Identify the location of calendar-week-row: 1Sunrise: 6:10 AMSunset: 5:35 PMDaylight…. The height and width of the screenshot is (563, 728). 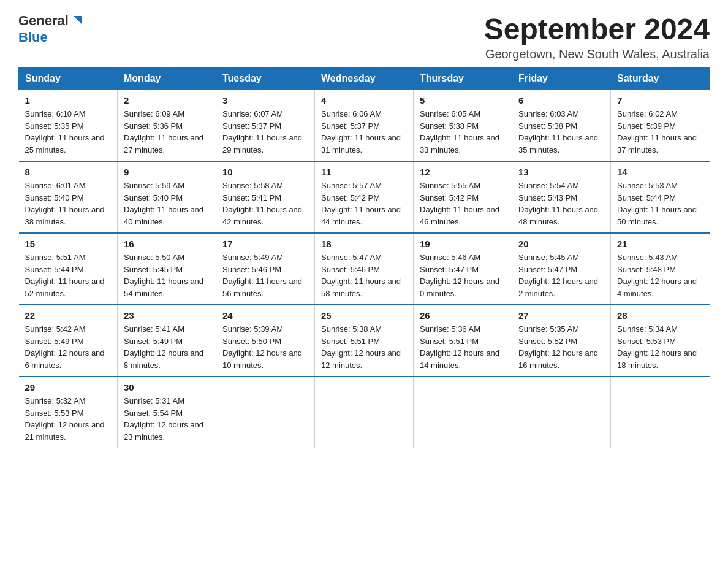
(364, 125).